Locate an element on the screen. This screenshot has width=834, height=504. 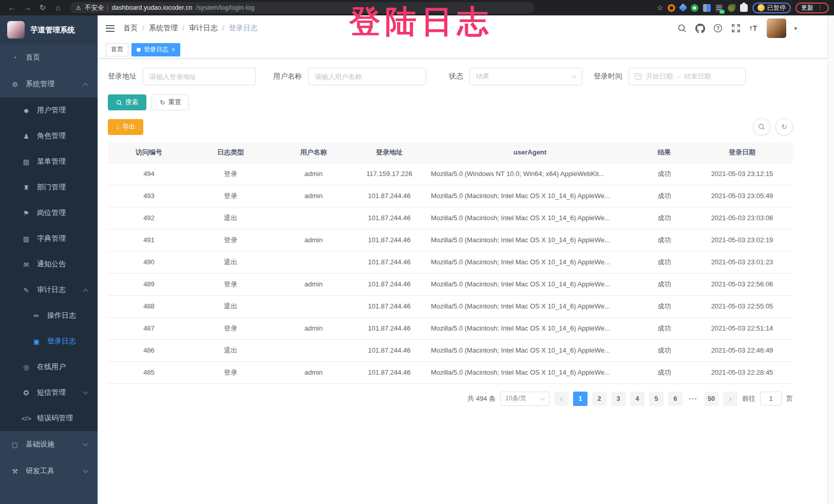
next-page-button: › is located at coordinates (730, 399).